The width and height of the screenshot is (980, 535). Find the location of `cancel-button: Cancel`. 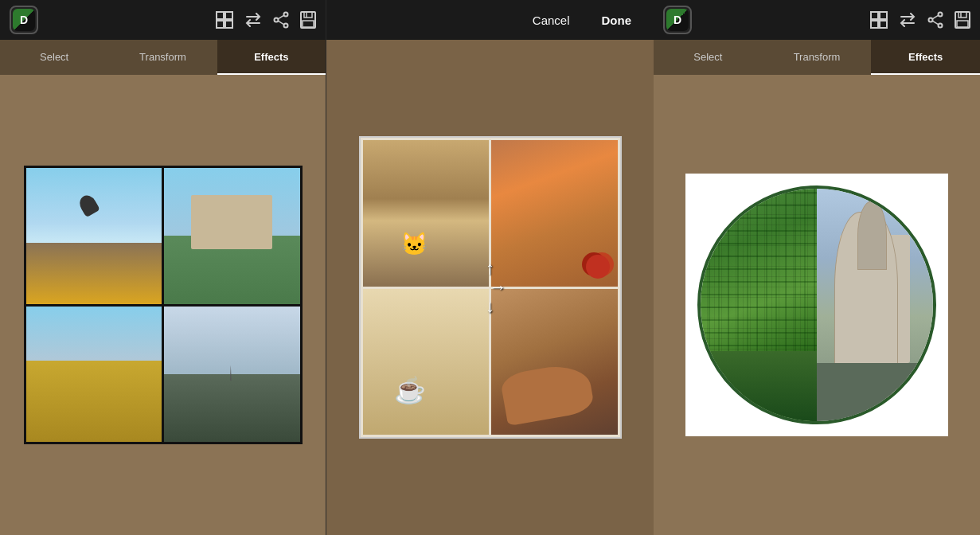

cancel-button: Cancel is located at coordinates (551, 21).